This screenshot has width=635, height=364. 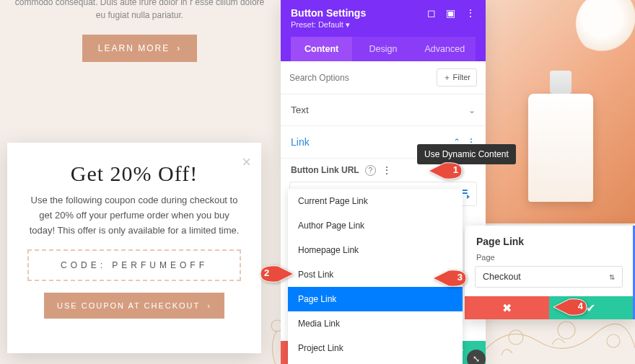 What do you see at coordinates (134, 265) in the screenshot?
I see `coupon-code-box: CODE: PERFUMEOFF` at bounding box center [134, 265].